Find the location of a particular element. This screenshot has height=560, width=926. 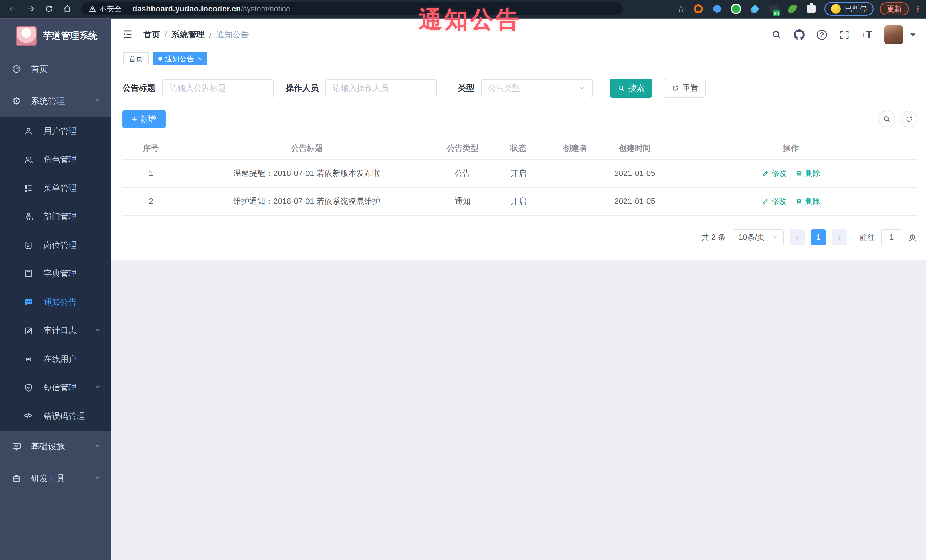

profile-paused-chip: 已暂停 is located at coordinates (849, 9).